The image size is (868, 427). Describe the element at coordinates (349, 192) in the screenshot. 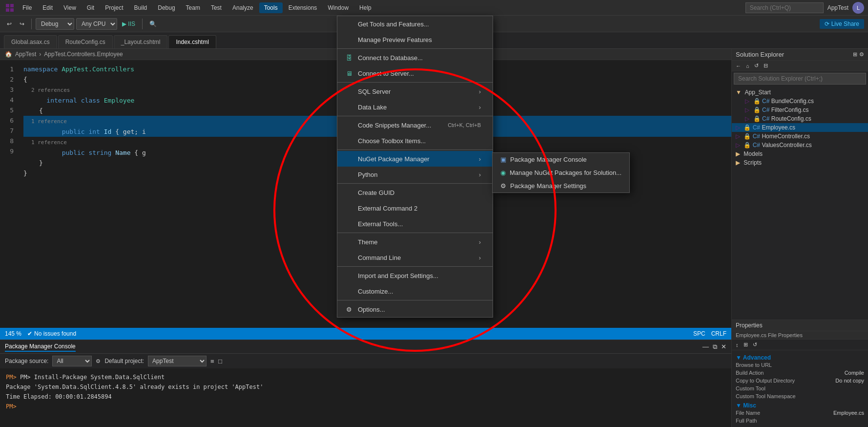

I see `guid-icon` at that location.